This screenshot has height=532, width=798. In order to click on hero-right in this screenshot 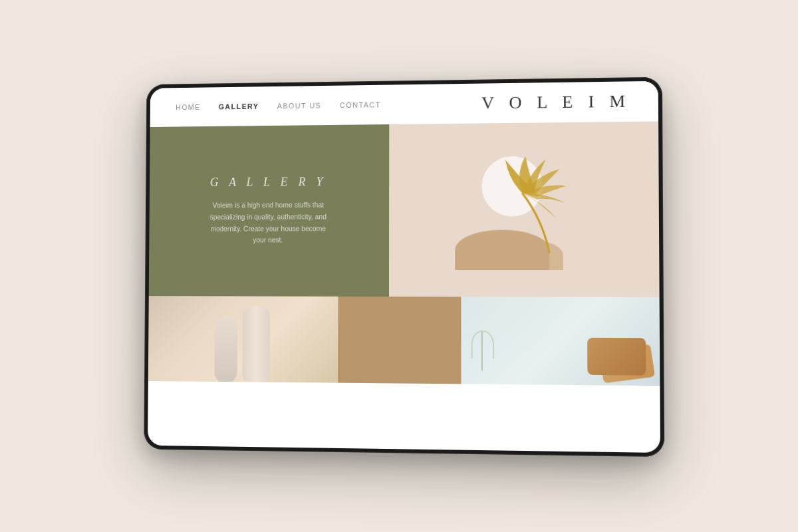, I will do `click(524, 209)`.